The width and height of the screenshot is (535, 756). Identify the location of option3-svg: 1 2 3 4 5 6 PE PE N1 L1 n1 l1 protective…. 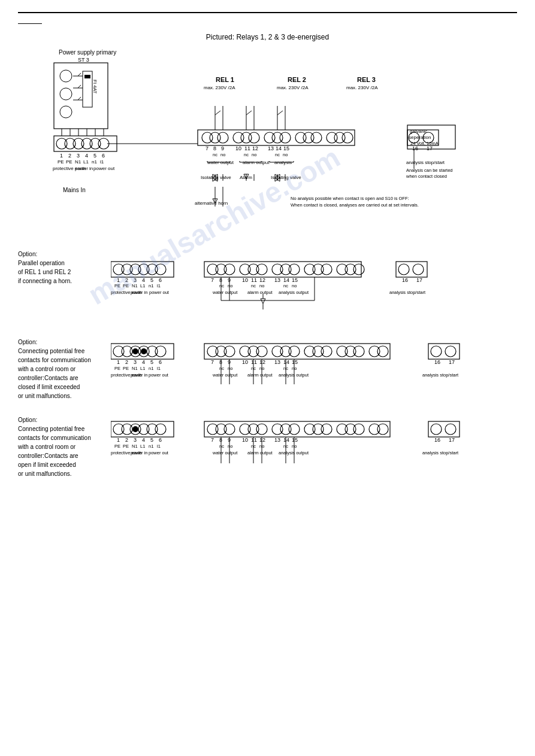
(315, 451).